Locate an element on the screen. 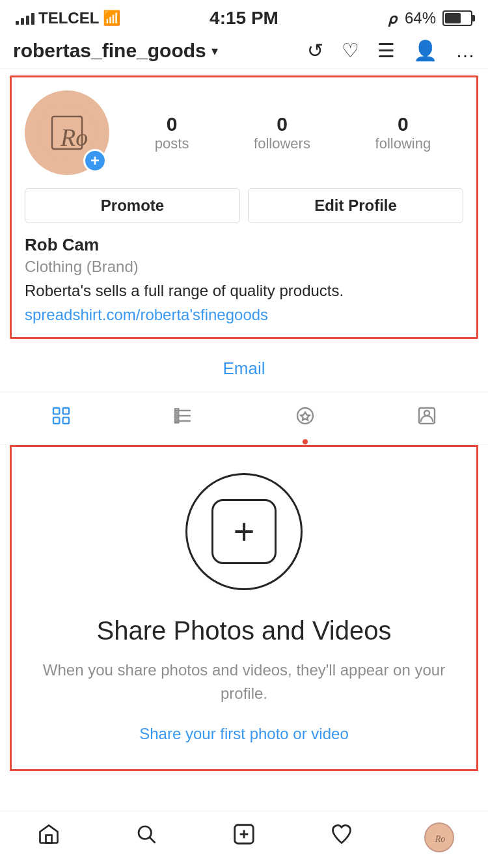 The height and width of the screenshot is (868, 488). tab-grid is located at coordinates (61, 418).